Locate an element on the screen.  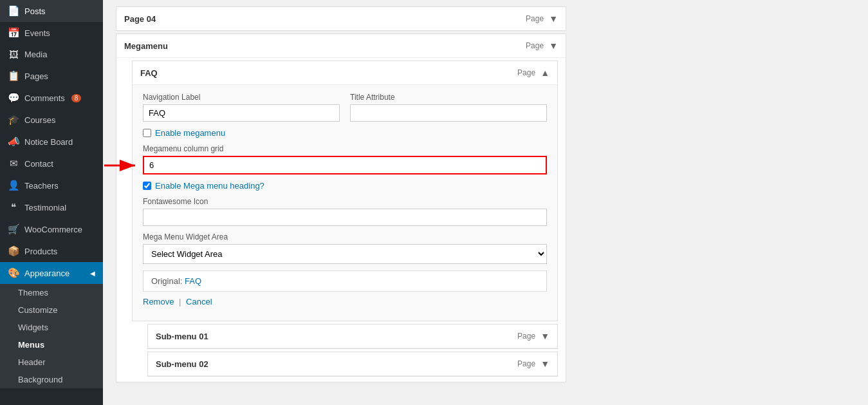
products-icon: 📦 is located at coordinates (14, 251).